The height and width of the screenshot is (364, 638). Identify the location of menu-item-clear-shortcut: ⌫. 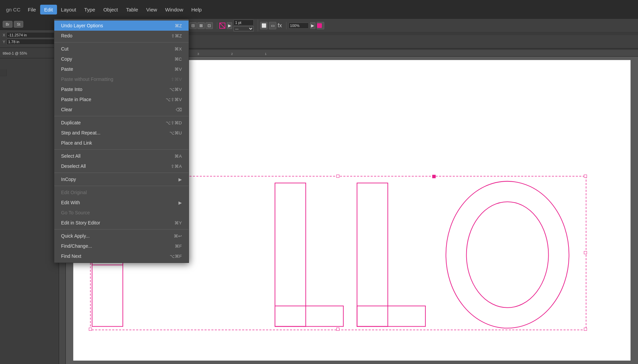
(179, 110).